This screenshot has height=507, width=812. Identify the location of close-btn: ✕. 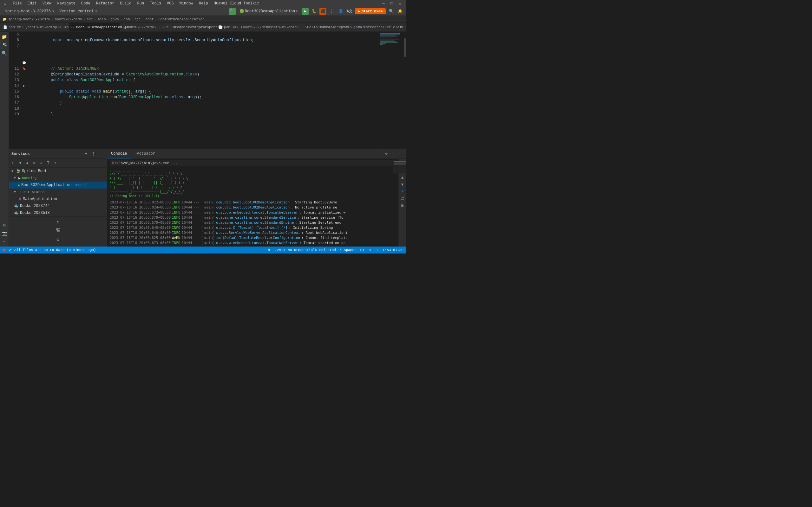
(400, 3).